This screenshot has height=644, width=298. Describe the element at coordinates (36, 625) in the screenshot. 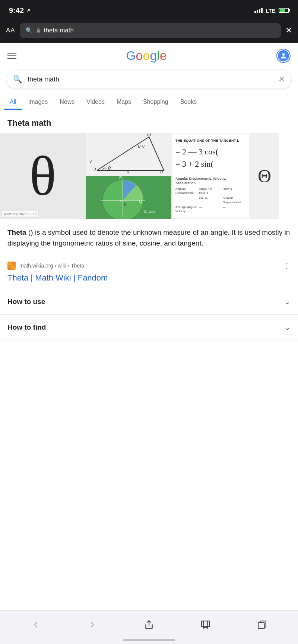

I see `back-button` at that location.